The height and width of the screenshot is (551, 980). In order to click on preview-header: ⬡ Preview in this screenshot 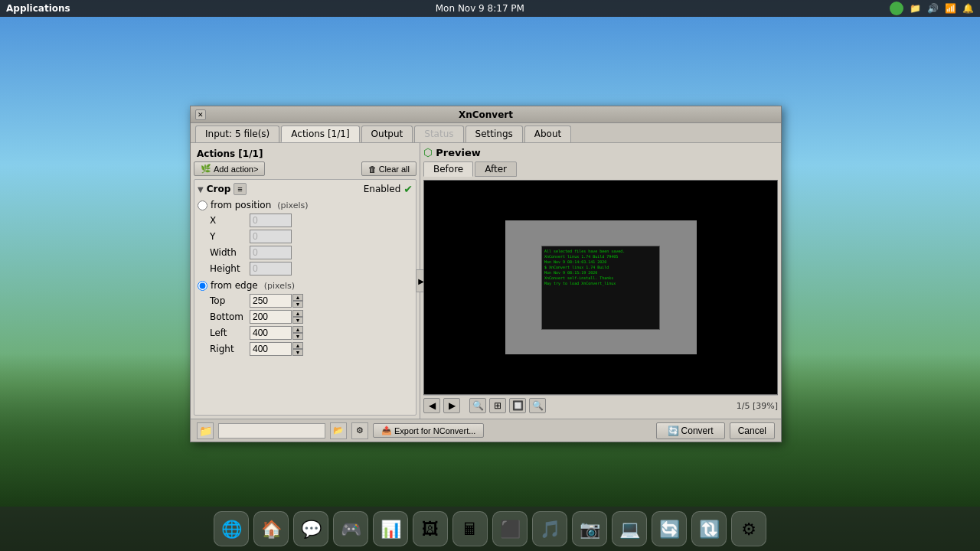, I will do `click(600, 152)`.